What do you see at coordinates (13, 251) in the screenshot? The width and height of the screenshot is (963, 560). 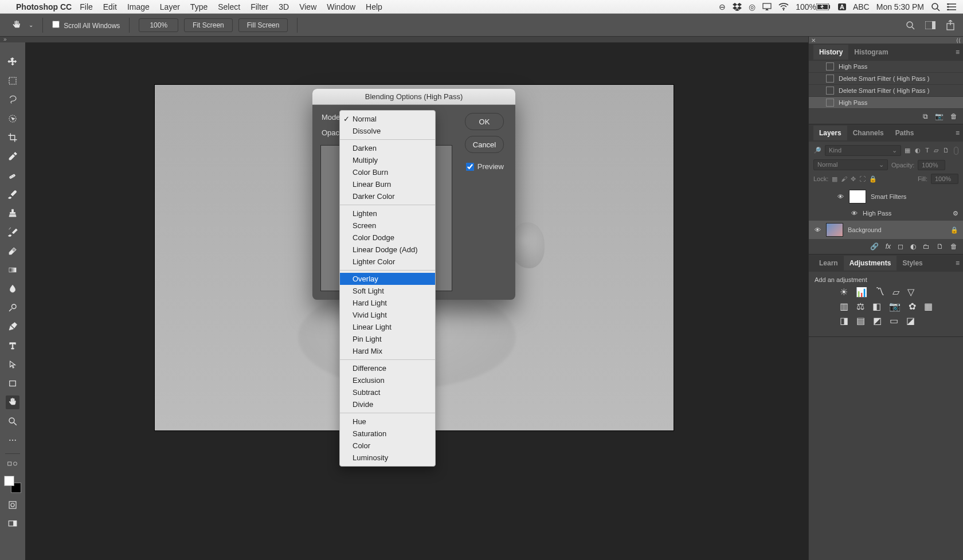 I see `eraser-tool` at bounding box center [13, 251].